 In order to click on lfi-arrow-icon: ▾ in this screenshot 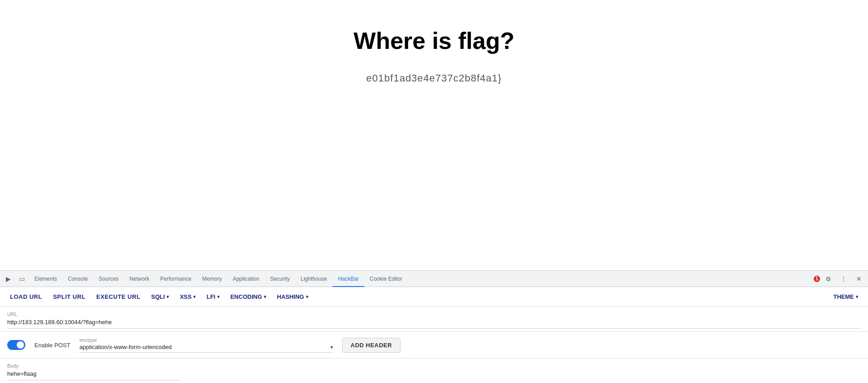, I will do `click(218, 297)`.